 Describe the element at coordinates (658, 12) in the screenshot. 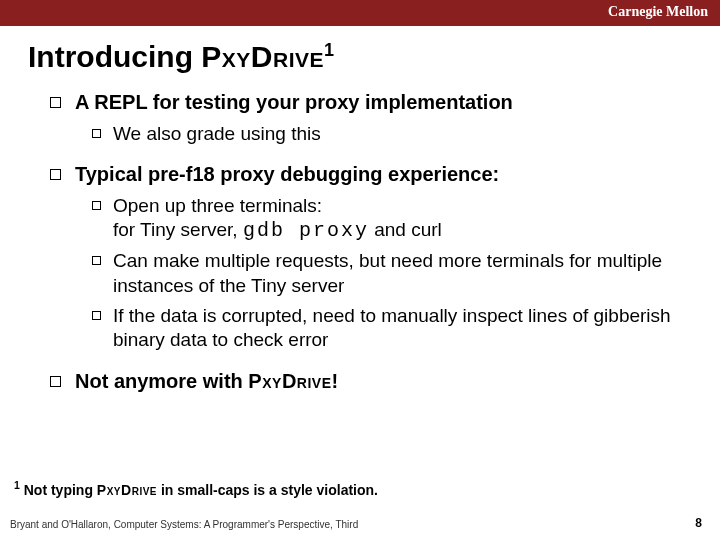

I see `header-org: Carnegie Mellon` at that location.